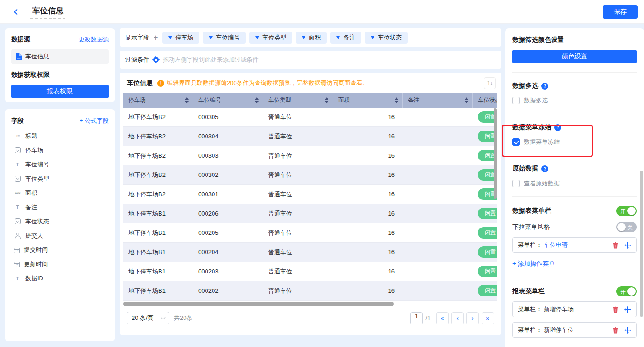 This screenshot has width=644, height=347. What do you see at coordinates (516, 142) in the screenshot?
I see `checkbox-checked` at bounding box center [516, 142].